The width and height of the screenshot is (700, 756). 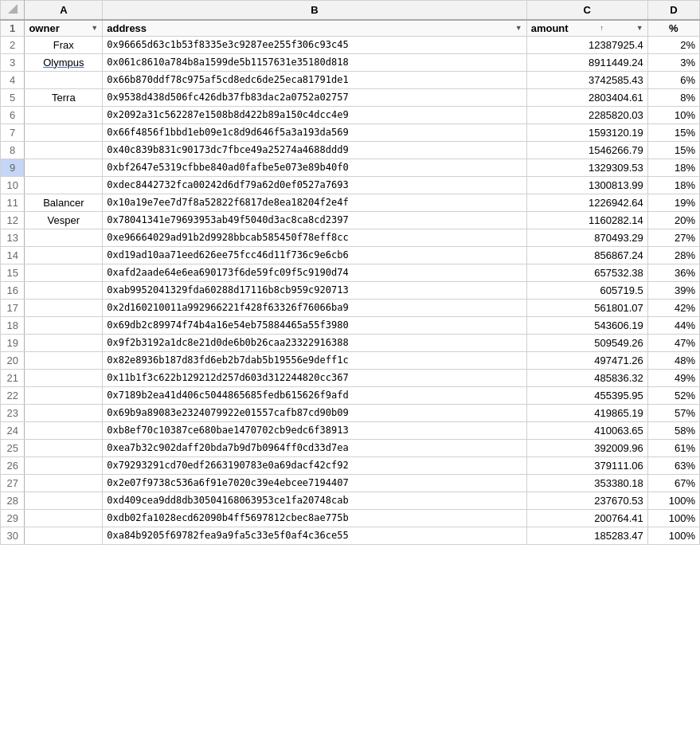 What do you see at coordinates (13, 395) in the screenshot?
I see `row-num-22: 22` at bounding box center [13, 395].